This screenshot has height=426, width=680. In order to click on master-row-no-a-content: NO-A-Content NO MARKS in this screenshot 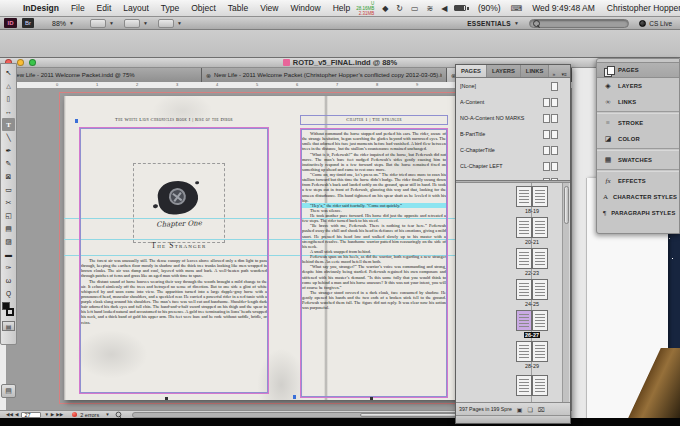, I will do `click(513, 118)`.